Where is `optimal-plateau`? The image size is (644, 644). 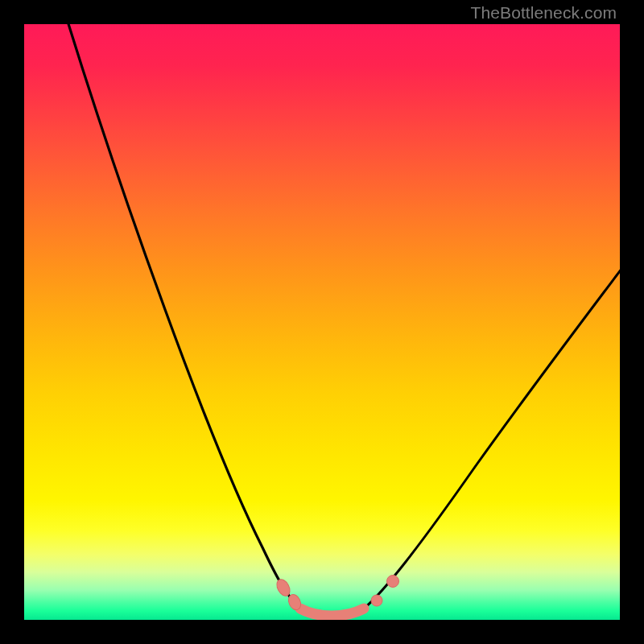
optimal-plateau is located at coordinates (332, 612).